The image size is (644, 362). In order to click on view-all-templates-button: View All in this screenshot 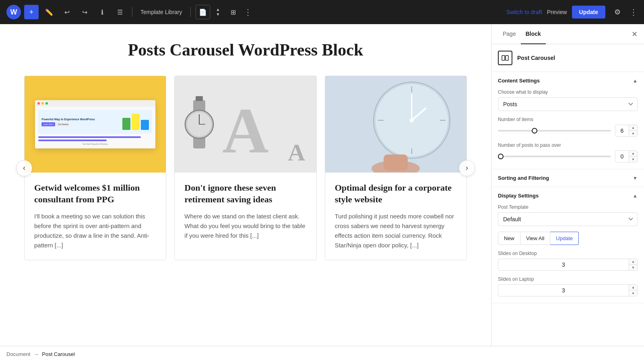, I will do `click(535, 238)`.